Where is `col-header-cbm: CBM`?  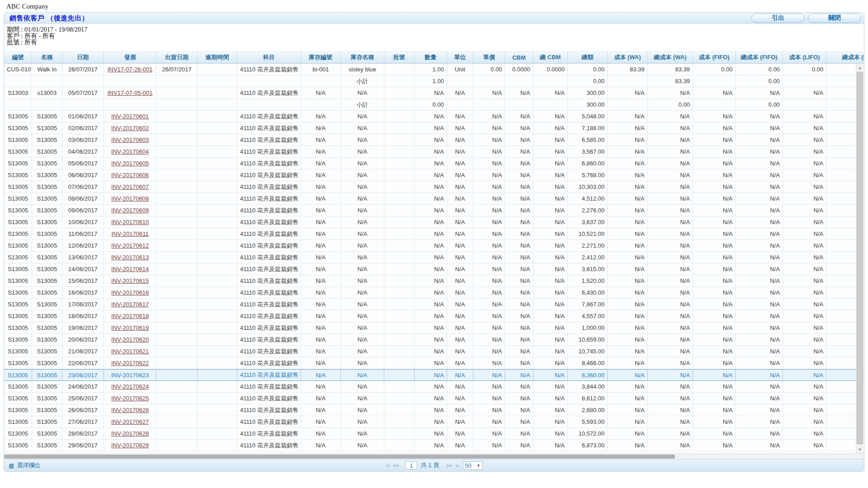
col-header-cbm: CBM is located at coordinates (519, 57).